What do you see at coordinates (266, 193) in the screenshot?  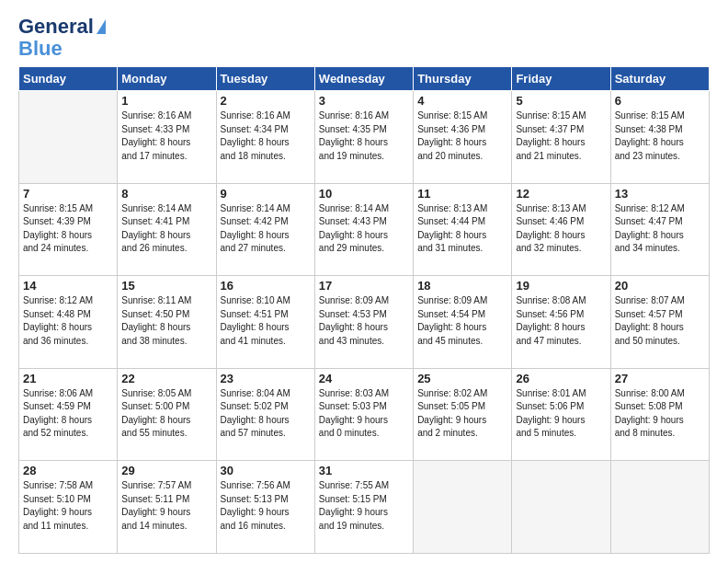 I see `day-number: 9` at bounding box center [266, 193].